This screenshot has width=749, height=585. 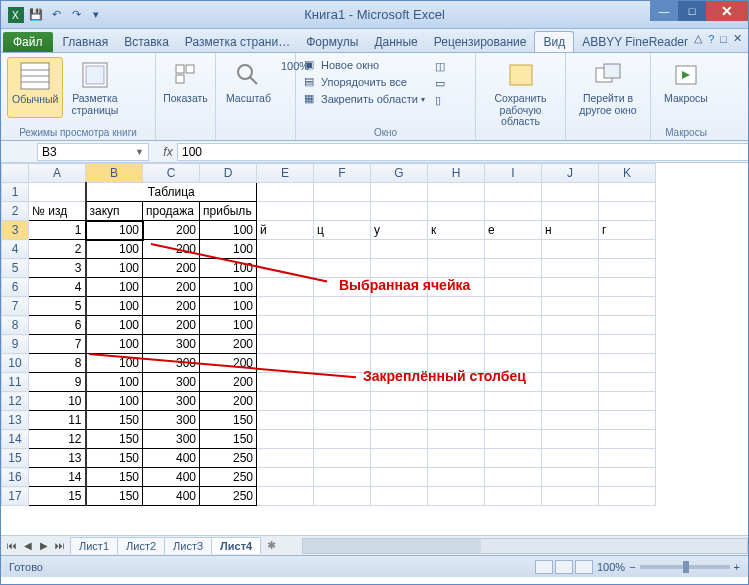 I want to click on tab-pagelayout: Разметка страни…, so click(x=238, y=42).